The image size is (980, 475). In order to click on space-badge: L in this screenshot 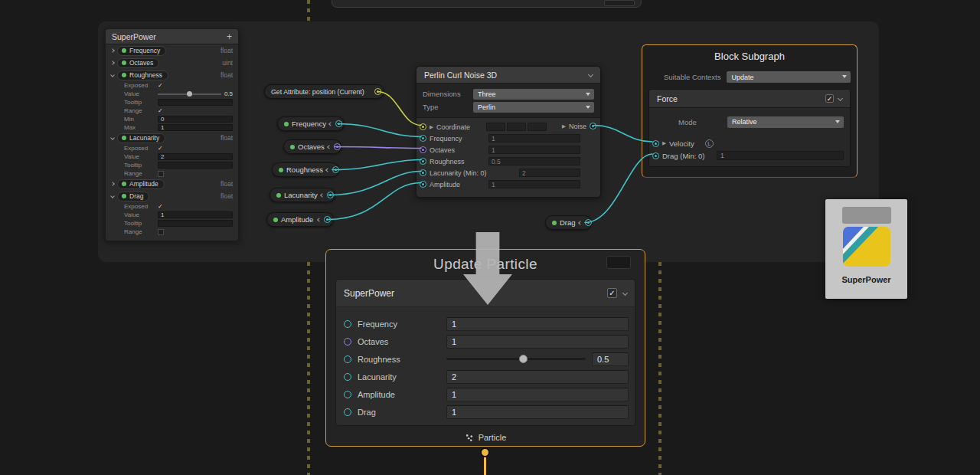, I will do `click(709, 144)`.